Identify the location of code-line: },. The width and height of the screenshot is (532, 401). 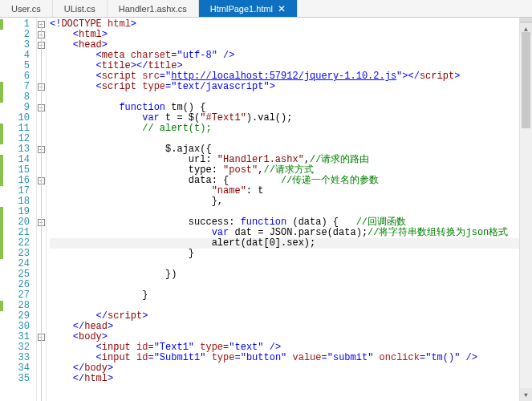
(284, 202).